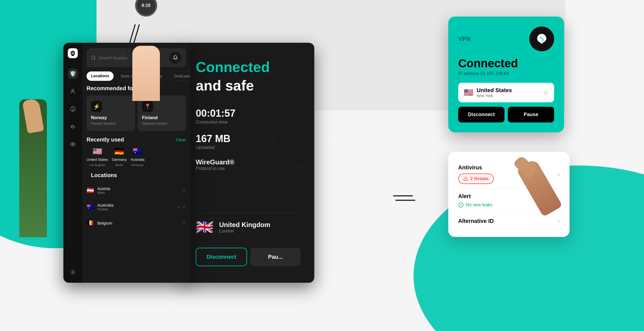  I want to click on surfshark-logo, so click(542, 39).